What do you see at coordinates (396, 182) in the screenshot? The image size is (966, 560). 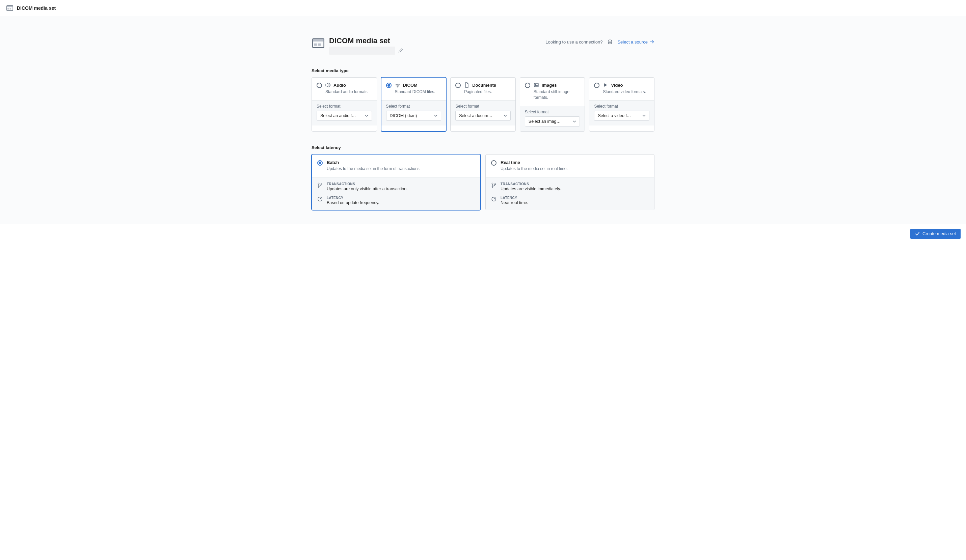 I see `latency-card-batch: Batch Updates to the media set in the fo…` at bounding box center [396, 182].